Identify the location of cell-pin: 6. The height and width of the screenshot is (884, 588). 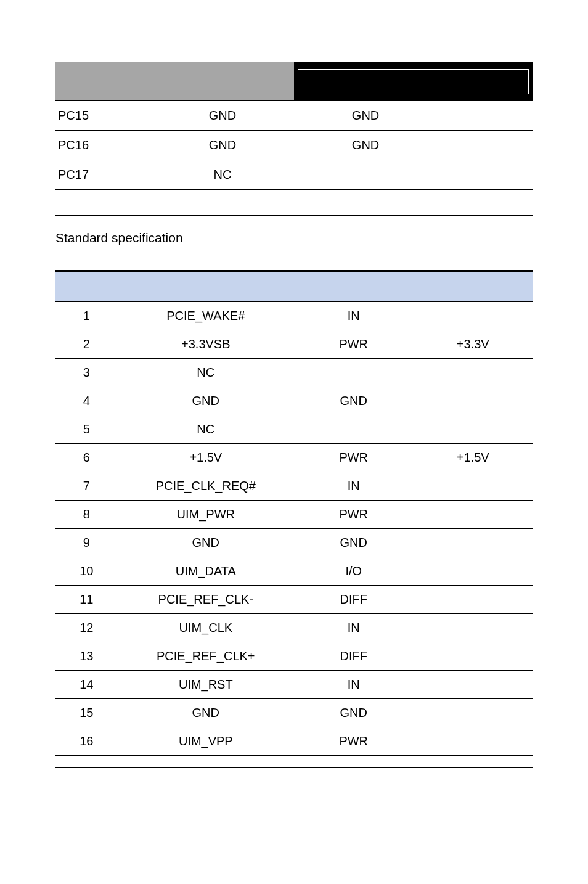
(86, 458).